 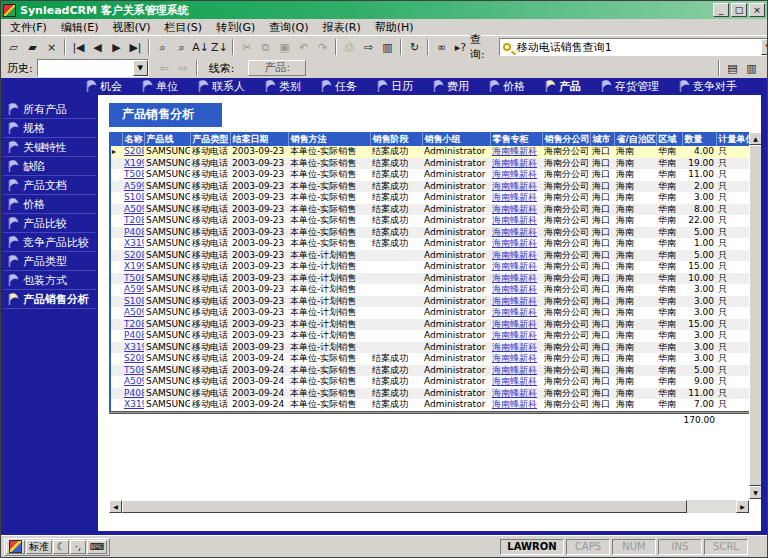 What do you see at coordinates (630, 86) in the screenshot?
I see `nav-tab-inventory: 存货管理` at bounding box center [630, 86].